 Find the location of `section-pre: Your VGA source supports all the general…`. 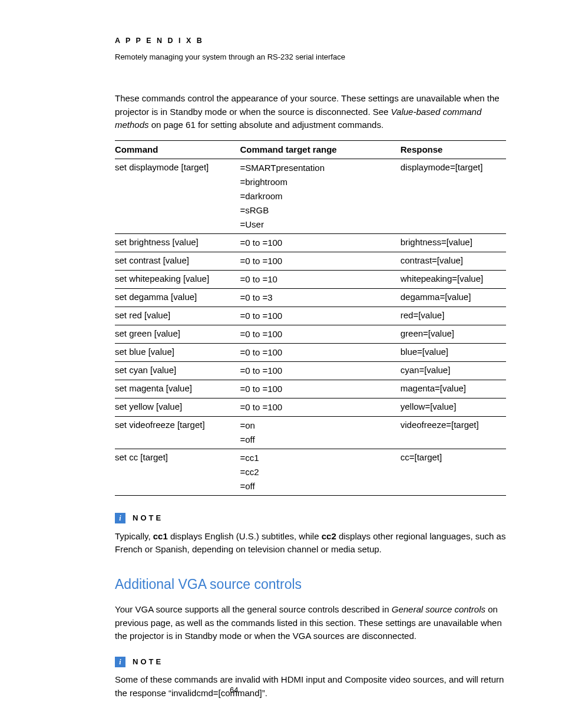

section-pre: Your VGA source supports all the general… is located at coordinates (253, 610).